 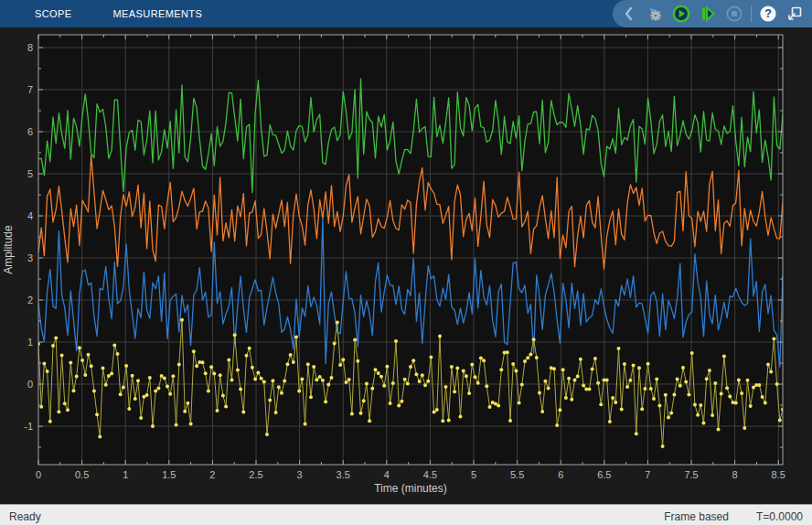 I want to click on stop-icon, so click(x=734, y=14).